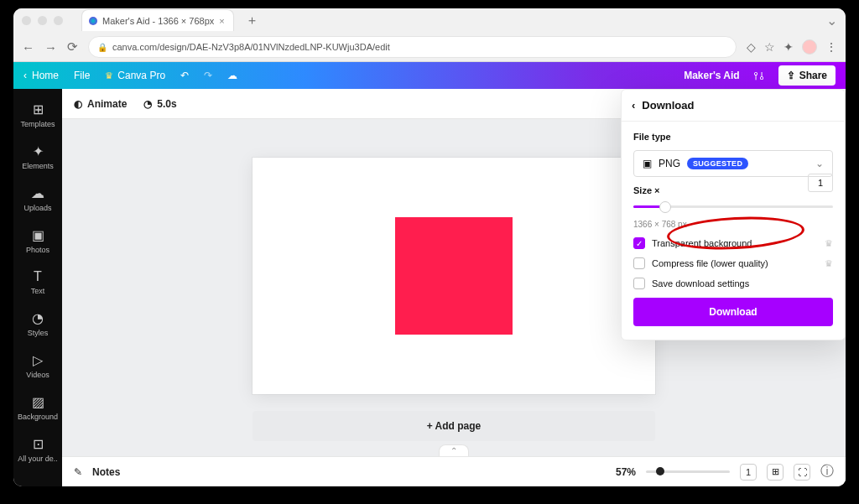  Describe the element at coordinates (159, 104) in the screenshot. I see `duration-button: ◔ 5.0s` at that location.